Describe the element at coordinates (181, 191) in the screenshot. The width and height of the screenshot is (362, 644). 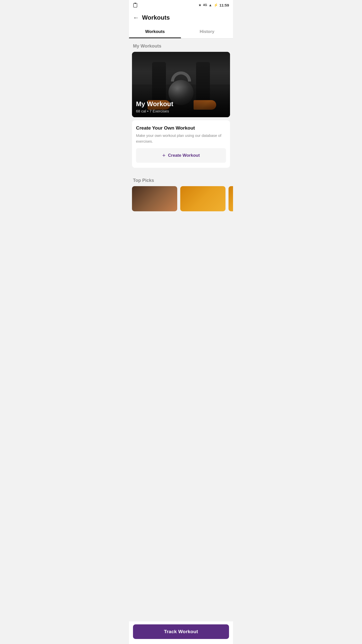
I see `top-picks-section: Top Picks` at that location.